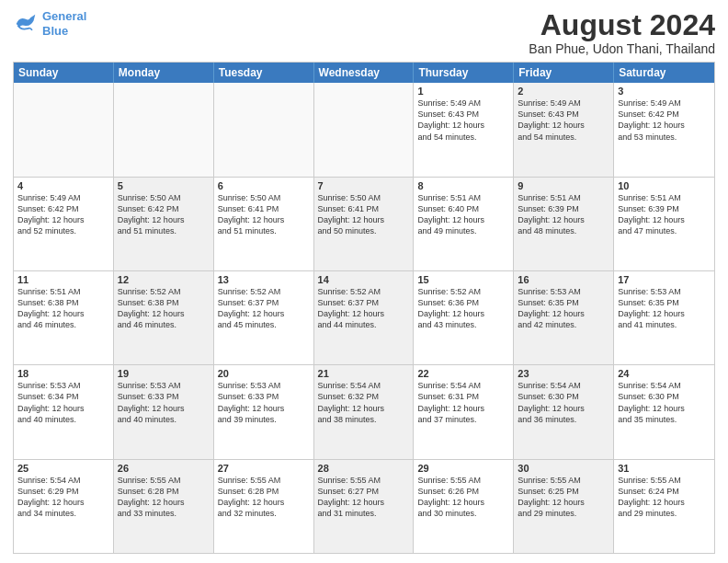 The height and width of the screenshot is (563, 728). Describe the element at coordinates (265, 318) in the screenshot. I see `day-cell-13: 13Sunrise: 5:52 AM Sunset: 6:37 PM Dayli…` at that location.